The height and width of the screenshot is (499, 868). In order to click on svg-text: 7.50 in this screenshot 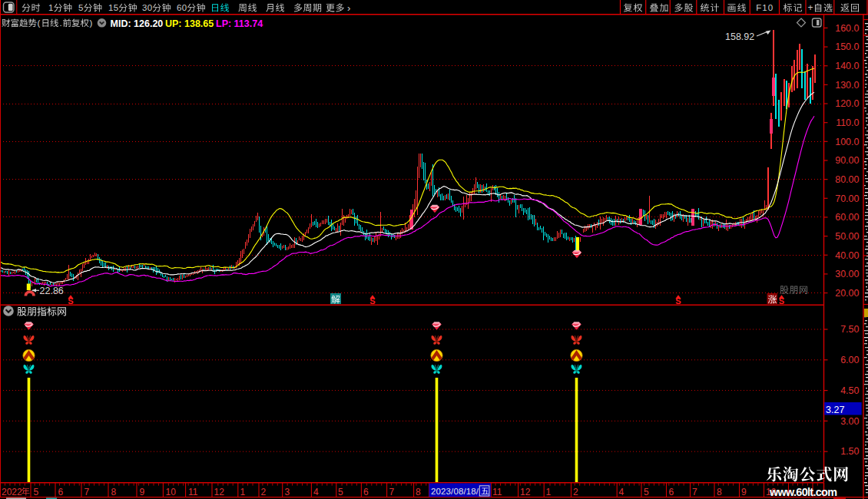, I will do `click(850, 329)`.